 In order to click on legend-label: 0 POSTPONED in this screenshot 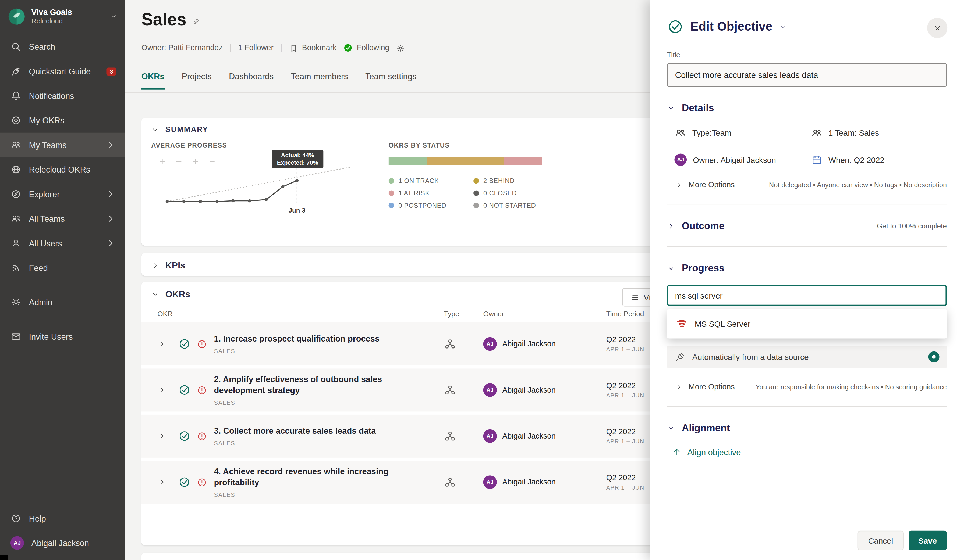, I will do `click(422, 205)`.